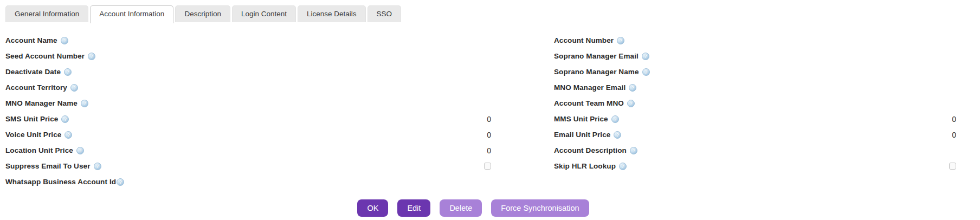 Image resolution: width=980 pixels, height=220 pixels. Describe the element at coordinates (582, 134) in the screenshot. I see `field-label: Email Unit Price` at that location.